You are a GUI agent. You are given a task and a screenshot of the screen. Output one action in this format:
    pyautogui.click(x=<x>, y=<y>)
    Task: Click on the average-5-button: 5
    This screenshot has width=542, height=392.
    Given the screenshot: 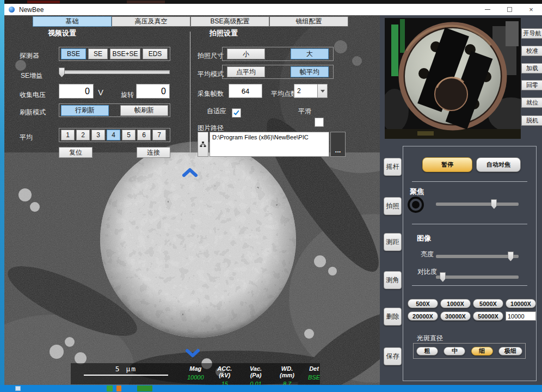 What is the action you would take?
    pyautogui.click(x=128, y=135)
    